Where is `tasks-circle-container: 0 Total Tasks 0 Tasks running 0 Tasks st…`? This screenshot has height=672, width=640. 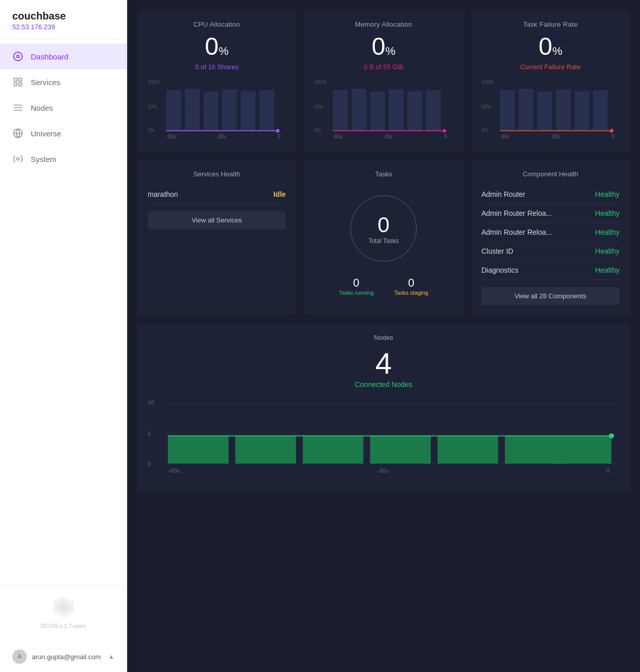
tasks-circle-container: 0 Total Tasks 0 Tasks running 0 Tasks st… is located at coordinates (384, 243).